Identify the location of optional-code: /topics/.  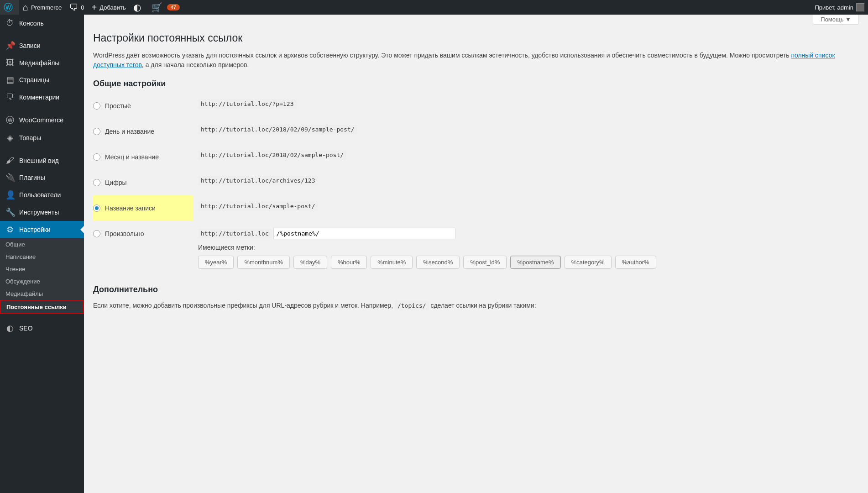
(412, 306).